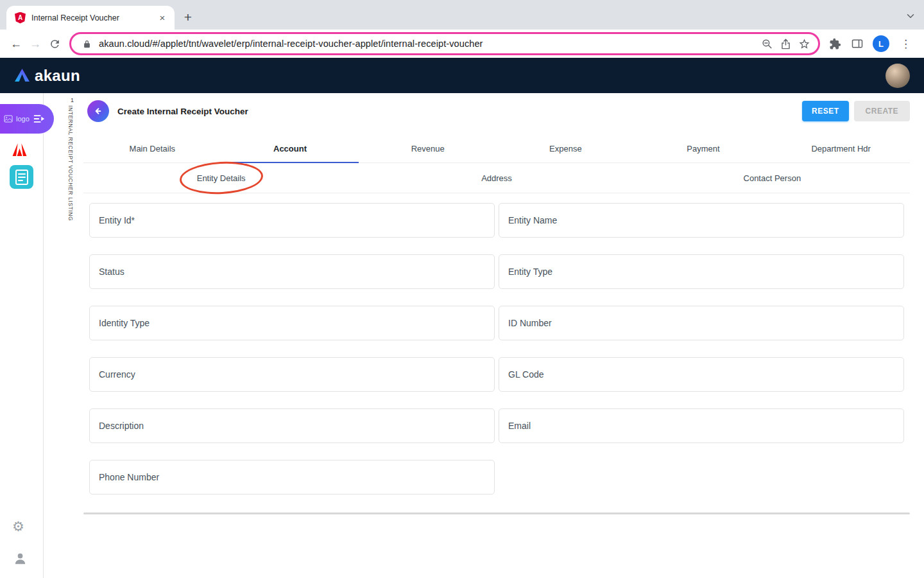 The image size is (924, 578). I want to click on identity-type-field: Identity Type, so click(292, 323).